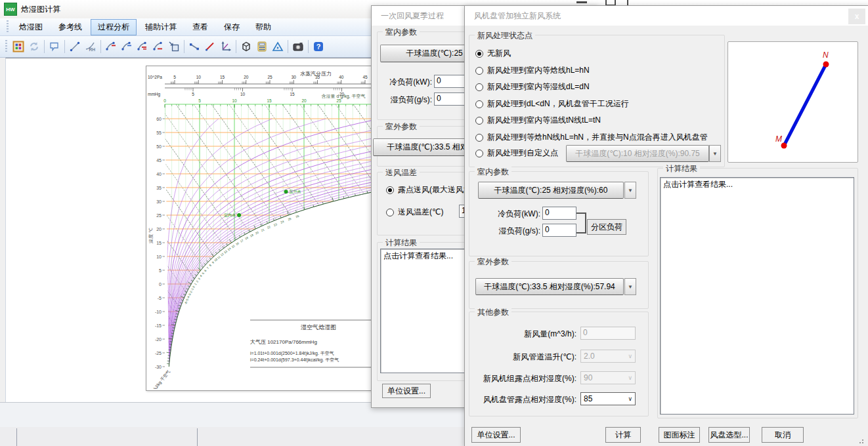 Image resolution: width=868 pixels, height=446 pixels. Describe the element at coordinates (158, 367) in the screenshot. I see `svg-text: -30` at that location.